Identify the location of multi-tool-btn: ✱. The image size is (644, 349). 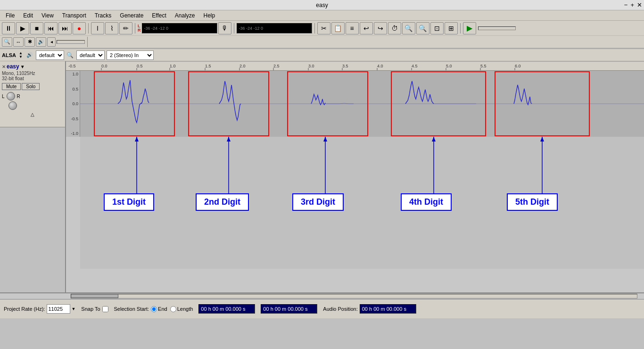
(30, 42).